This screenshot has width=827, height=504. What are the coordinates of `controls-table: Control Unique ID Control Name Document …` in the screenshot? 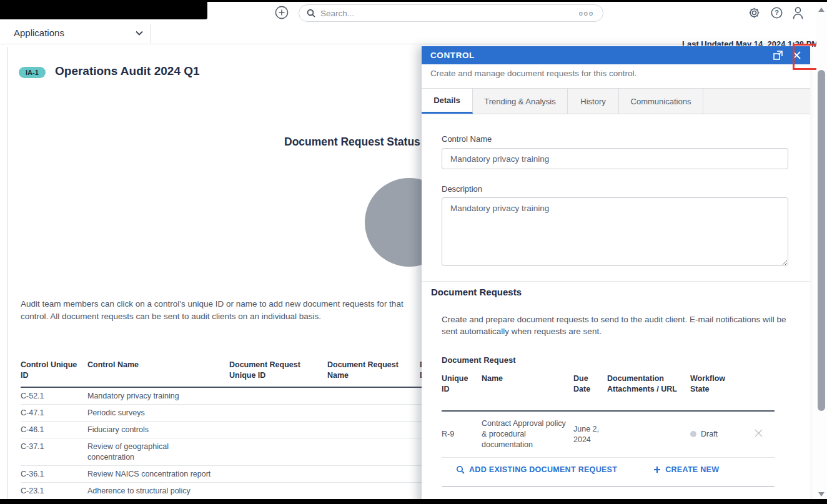 It's located at (229, 430).